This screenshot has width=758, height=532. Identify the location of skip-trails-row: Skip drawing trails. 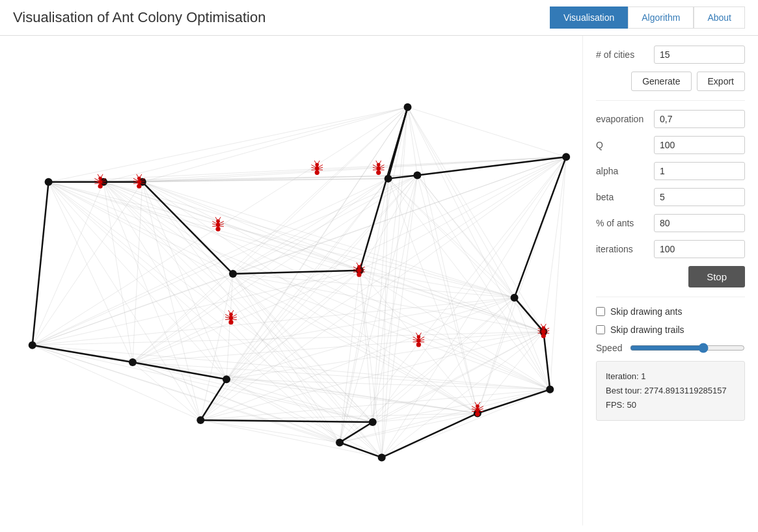
(670, 330).